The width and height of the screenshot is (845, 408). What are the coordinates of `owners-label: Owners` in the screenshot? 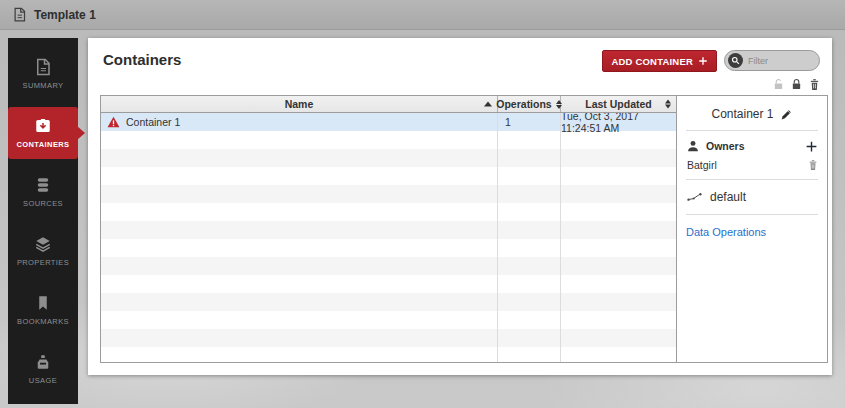 It's located at (726, 146).